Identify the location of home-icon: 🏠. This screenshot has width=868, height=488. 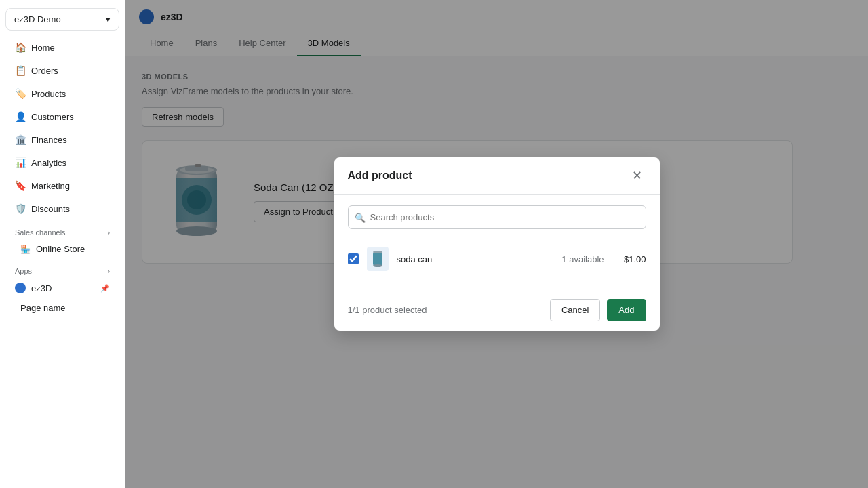
(20, 47).